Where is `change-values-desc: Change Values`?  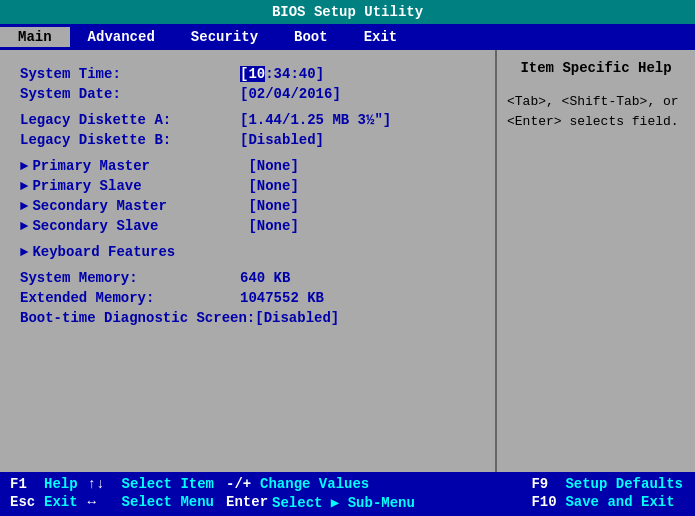
change-values-desc: Change Values is located at coordinates (314, 484).